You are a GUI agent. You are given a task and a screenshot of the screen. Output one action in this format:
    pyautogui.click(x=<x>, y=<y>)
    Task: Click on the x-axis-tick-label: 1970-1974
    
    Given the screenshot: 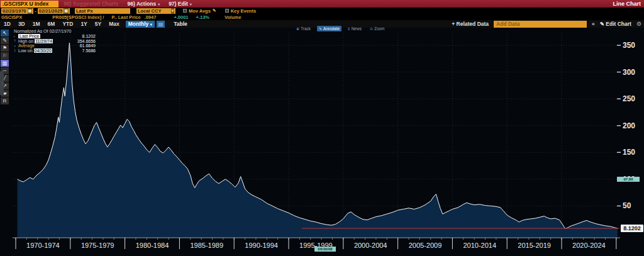 What is the action you would take?
    pyautogui.click(x=43, y=245)
    